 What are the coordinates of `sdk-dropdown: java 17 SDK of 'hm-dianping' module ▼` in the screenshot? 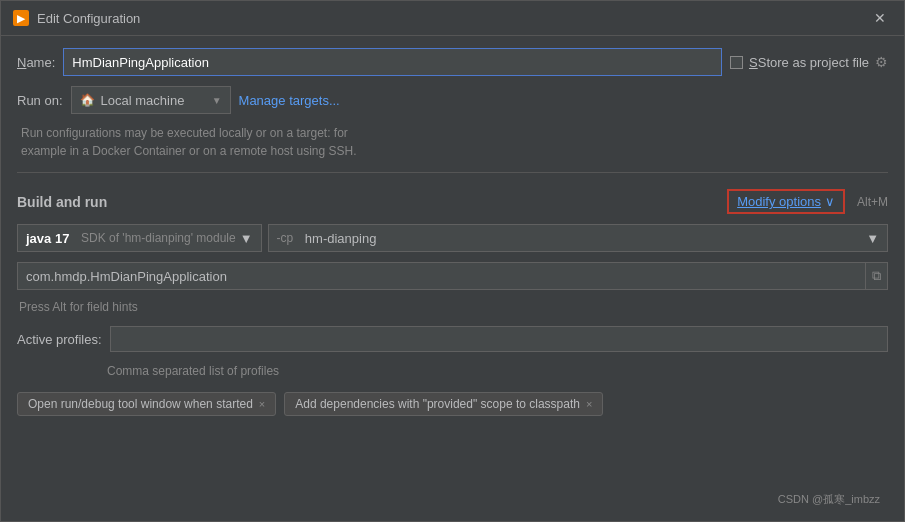 It's located at (140, 238).